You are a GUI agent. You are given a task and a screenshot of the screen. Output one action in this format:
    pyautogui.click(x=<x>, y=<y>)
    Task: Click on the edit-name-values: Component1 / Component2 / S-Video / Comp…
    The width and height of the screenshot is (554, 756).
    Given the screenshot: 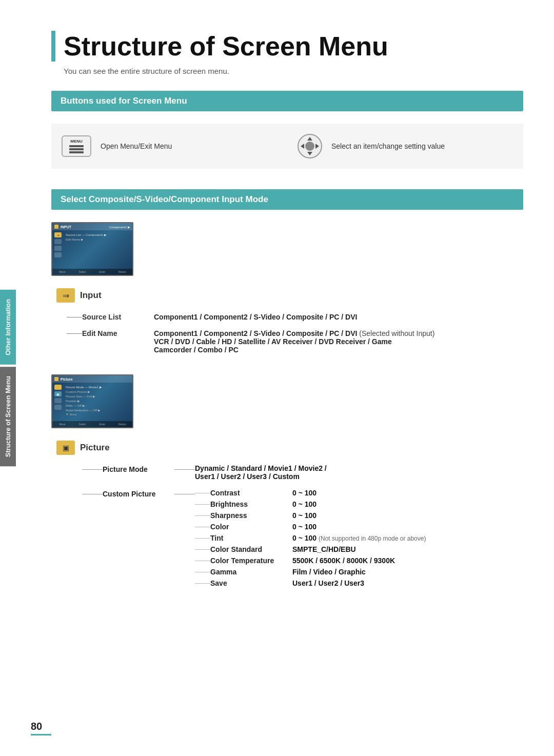 What is the action you would take?
    pyautogui.click(x=294, y=341)
    